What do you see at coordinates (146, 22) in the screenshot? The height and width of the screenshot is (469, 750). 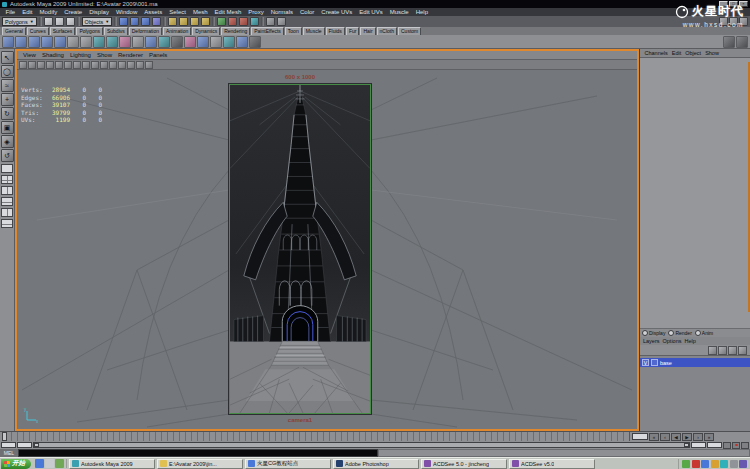 I see `select-by-component-icon` at bounding box center [146, 22].